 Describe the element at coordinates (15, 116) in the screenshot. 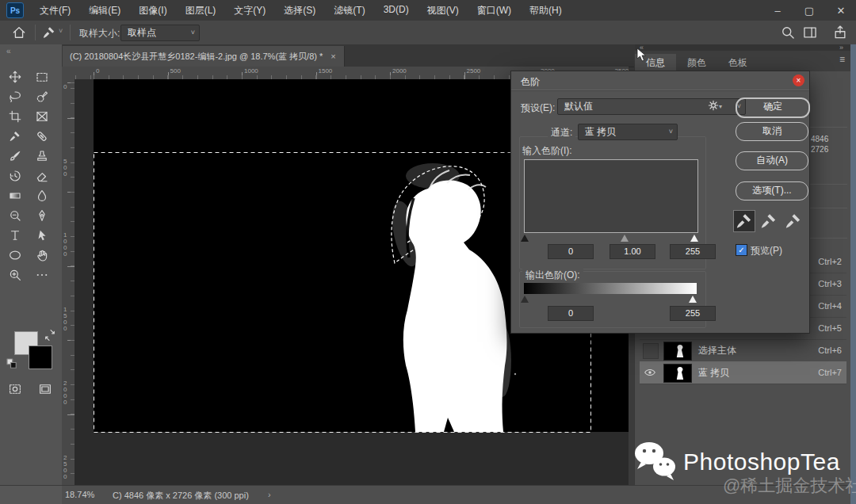

I see `tool-crop` at that location.